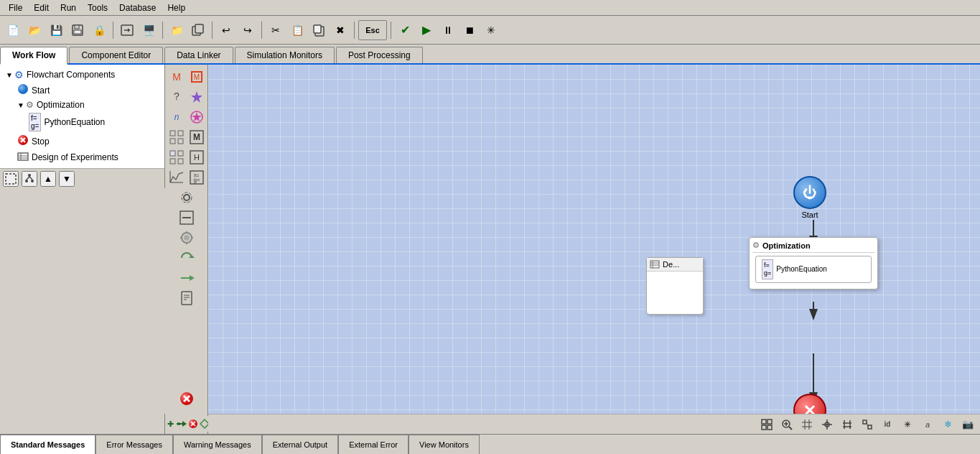 This screenshot has width=980, height=454. Describe the element at coordinates (968, 425) in the screenshot. I see `camera-btn: 📷` at that location.